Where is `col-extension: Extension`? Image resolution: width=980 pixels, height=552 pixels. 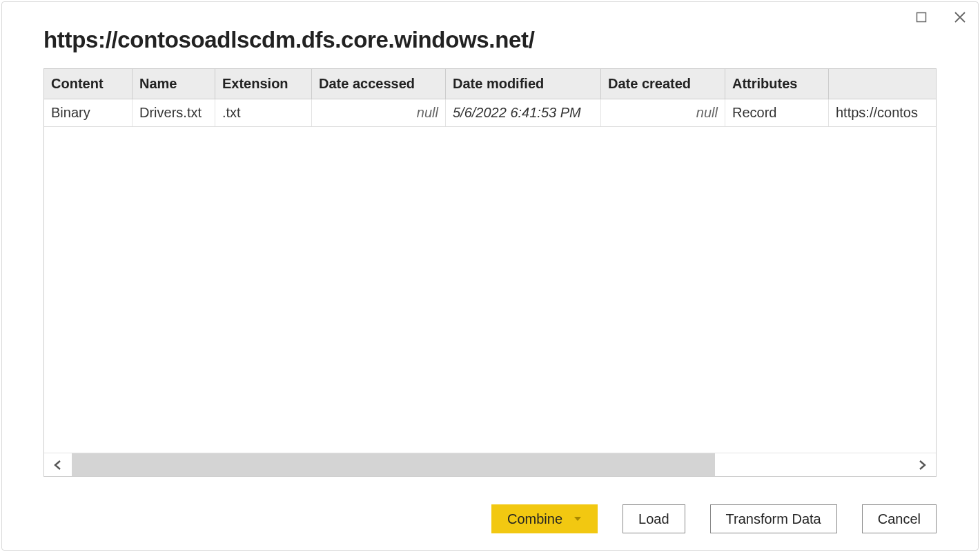
col-extension: Extension is located at coordinates (264, 84).